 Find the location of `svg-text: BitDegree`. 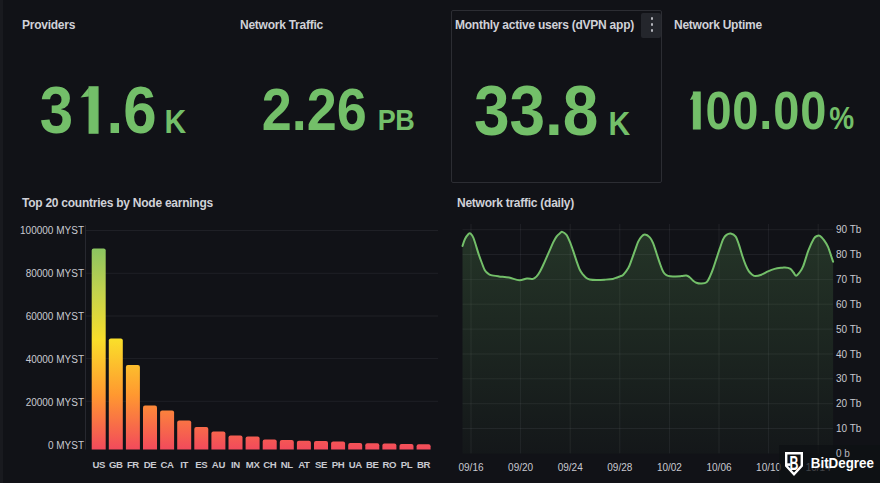

svg-text: BitDegree is located at coordinates (842, 462).